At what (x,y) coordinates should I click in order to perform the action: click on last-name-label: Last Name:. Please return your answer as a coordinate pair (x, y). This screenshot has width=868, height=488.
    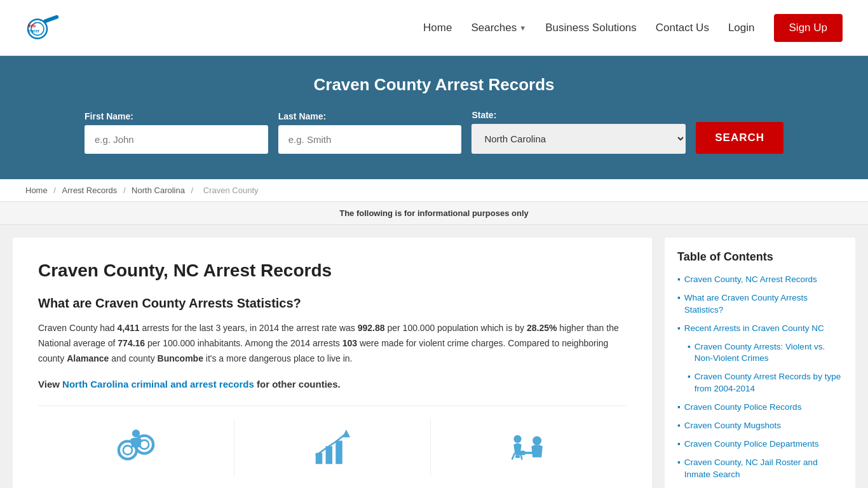
    Looking at the image, I should click on (370, 116).